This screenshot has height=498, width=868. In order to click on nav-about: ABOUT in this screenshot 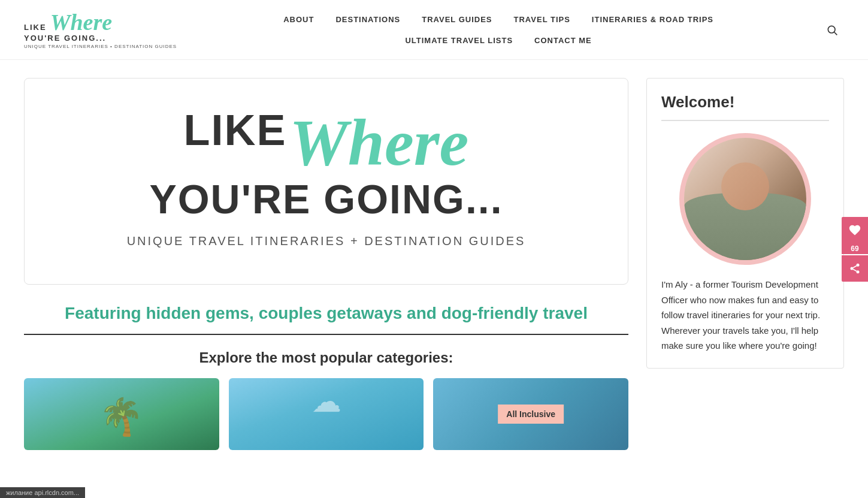, I will do `click(298, 19)`.